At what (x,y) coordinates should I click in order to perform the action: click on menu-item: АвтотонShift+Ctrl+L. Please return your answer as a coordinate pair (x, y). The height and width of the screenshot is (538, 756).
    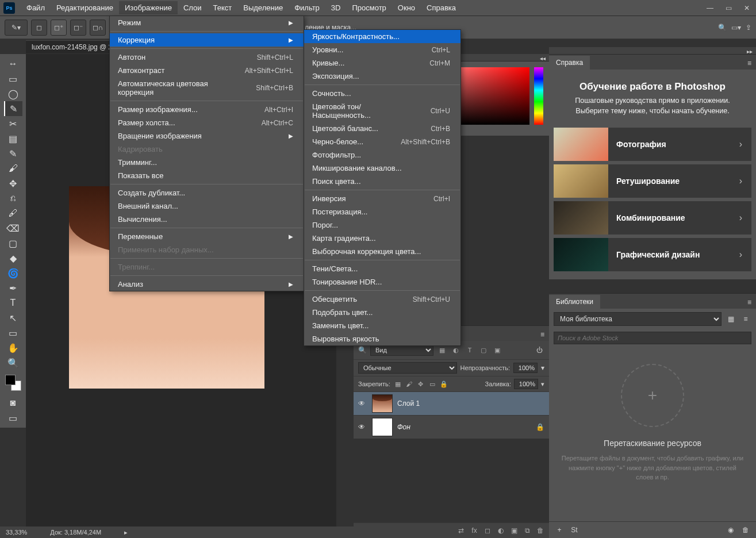
    Looking at the image, I should click on (207, 57).